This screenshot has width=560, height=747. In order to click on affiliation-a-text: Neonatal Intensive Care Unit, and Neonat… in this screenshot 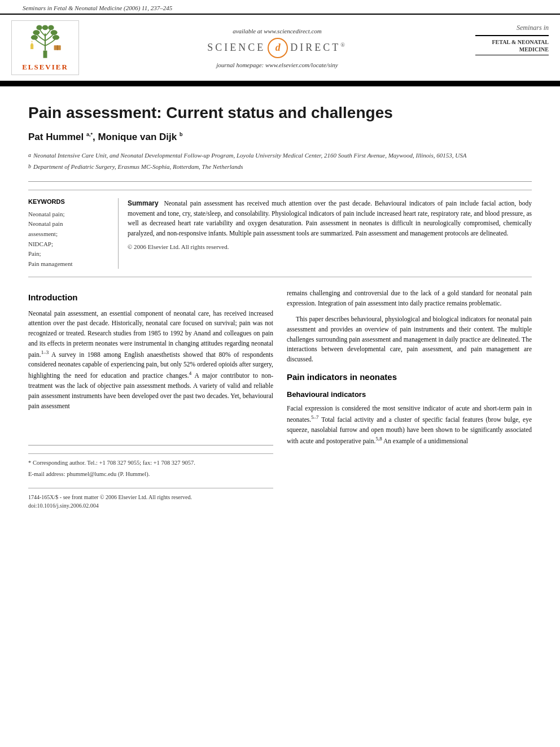, I will do `click(250, 156)`.